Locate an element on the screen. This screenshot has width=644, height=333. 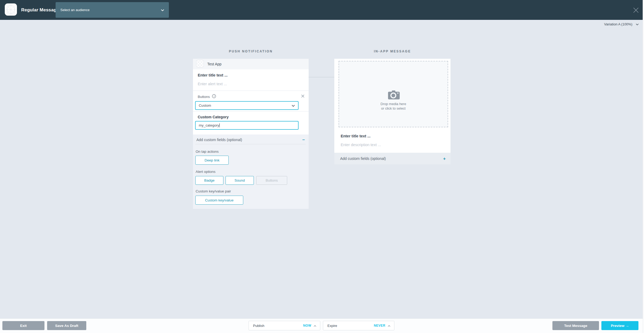
info-icon: i is located at coordinates (214, 97).